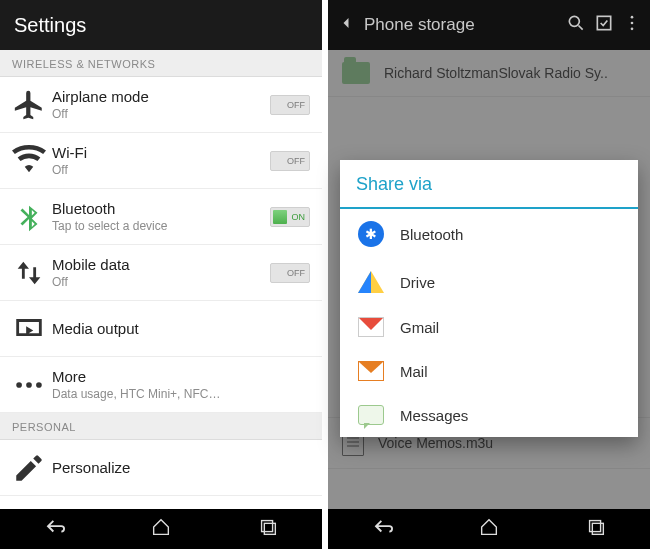 This screenshot has height=549, width=650. Describe the element at coordinates (371, 415) in the screenshot. I see `messages-icon` at that location.